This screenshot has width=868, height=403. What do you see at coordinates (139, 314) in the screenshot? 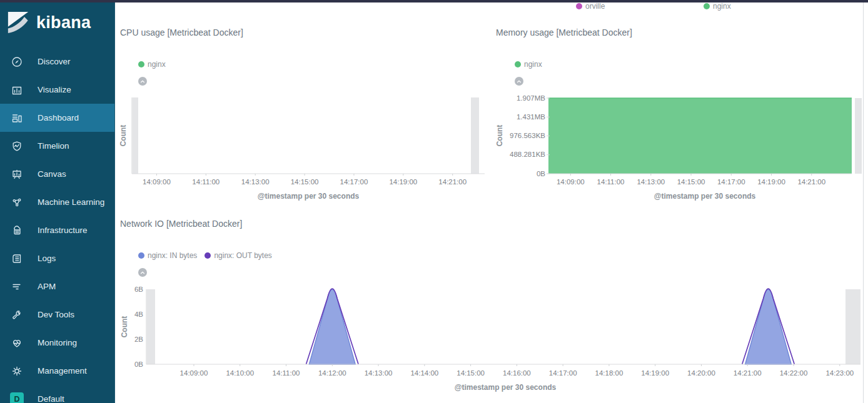
I see `net-y-tick-label: 4B` at bounding box center [139, 314].